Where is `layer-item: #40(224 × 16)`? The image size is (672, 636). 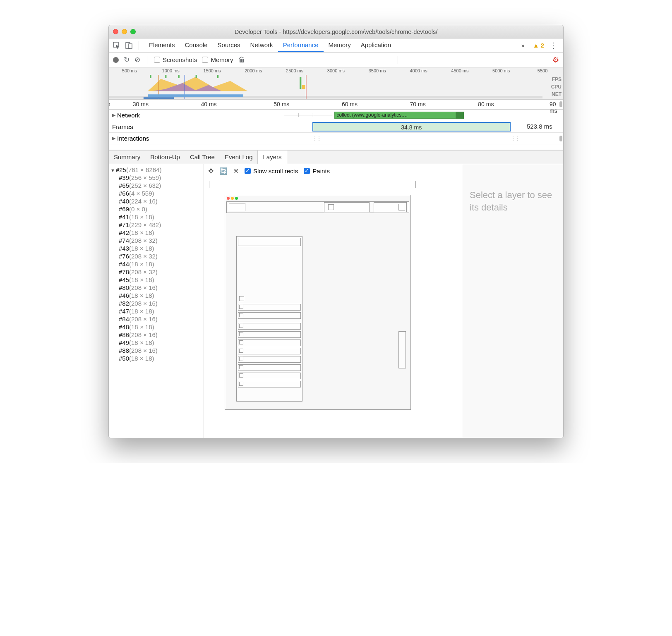 layer-item: #40(224 × 16) is located at coordinates (156, 201).